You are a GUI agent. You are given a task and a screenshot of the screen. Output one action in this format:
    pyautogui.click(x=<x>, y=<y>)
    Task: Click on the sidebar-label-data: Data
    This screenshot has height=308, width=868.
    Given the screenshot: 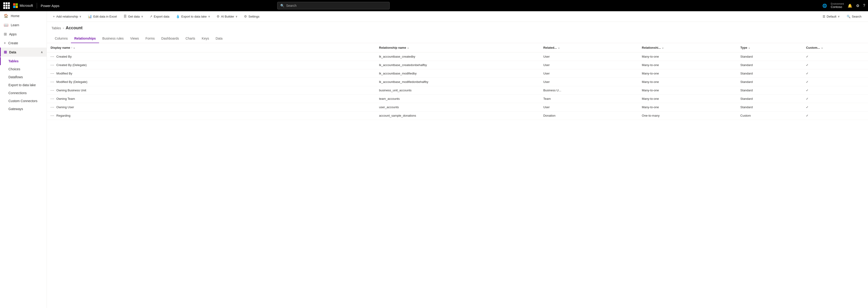 What is the action you would take?
    pyautogui.click(x=13, y=52)
    